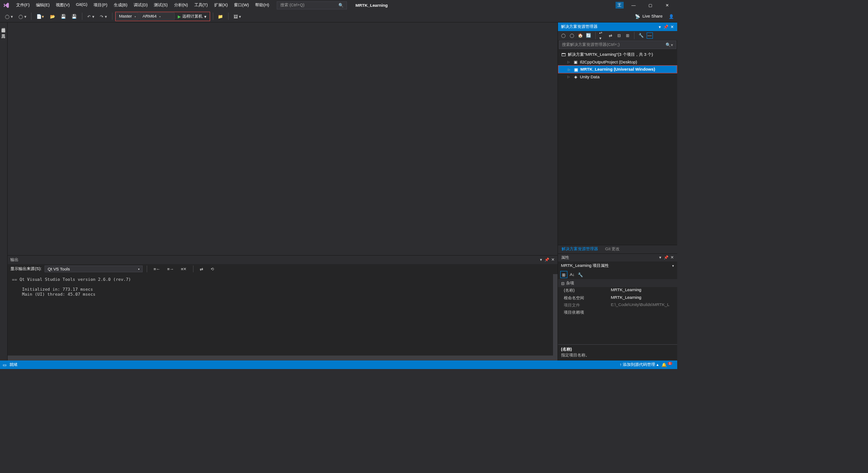 The image size is (868, 473). I want to click on close-button: ✕, so click(667, 5).